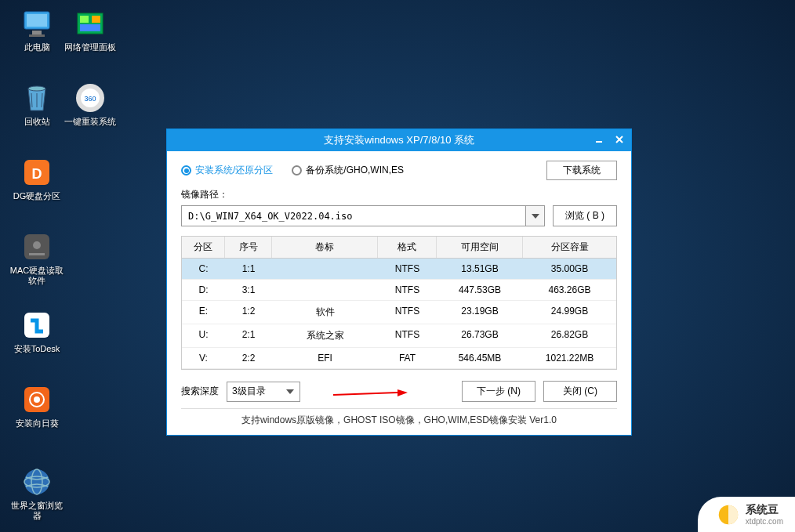 The image size is (795, 532). Describe the element at coordinates (619, 139) in the screenshot. I see `close-icon` at that location.